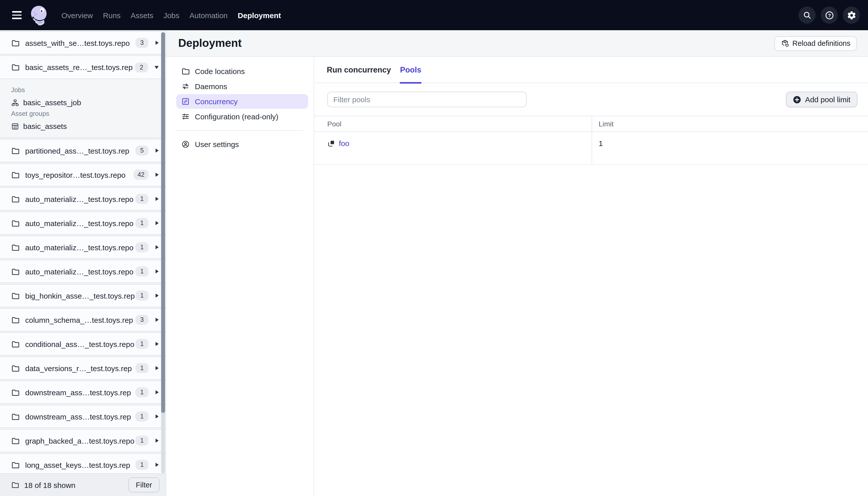 The image size is (868, 496). I want to click on subnav-item-daemons: Daemons, so click(242, 86).